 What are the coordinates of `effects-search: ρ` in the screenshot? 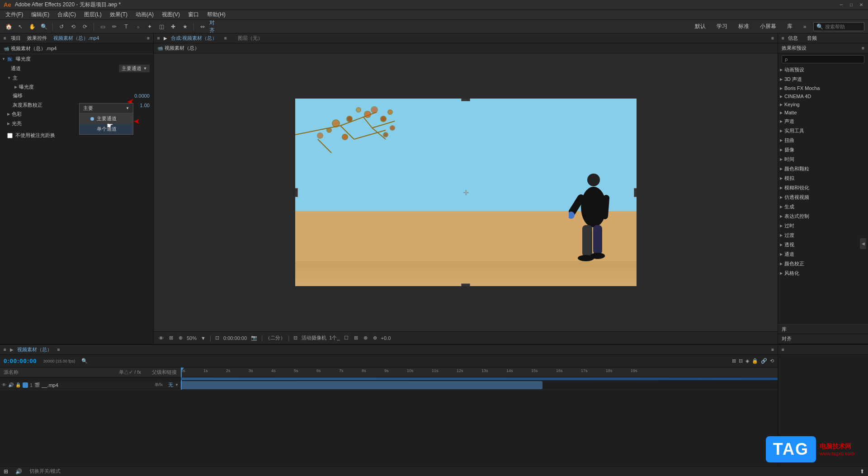 It's located at (823, 59).